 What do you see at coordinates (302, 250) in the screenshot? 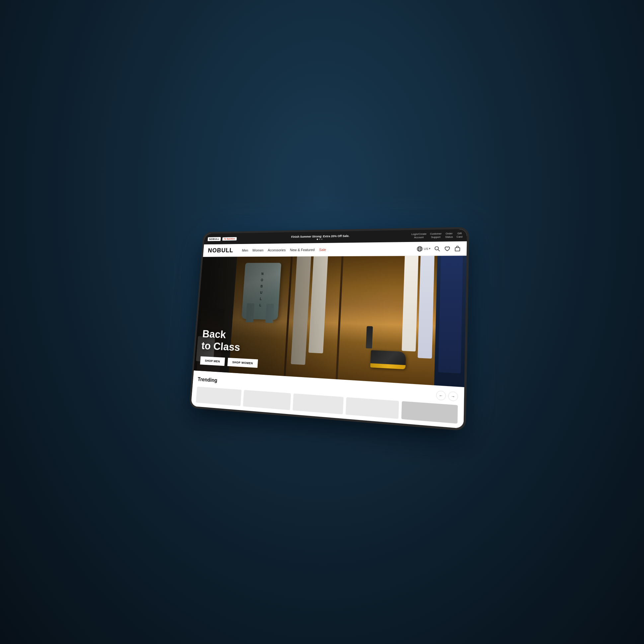
I see `nav-new-featured: New & Featured` at bounding box center [302, 250].